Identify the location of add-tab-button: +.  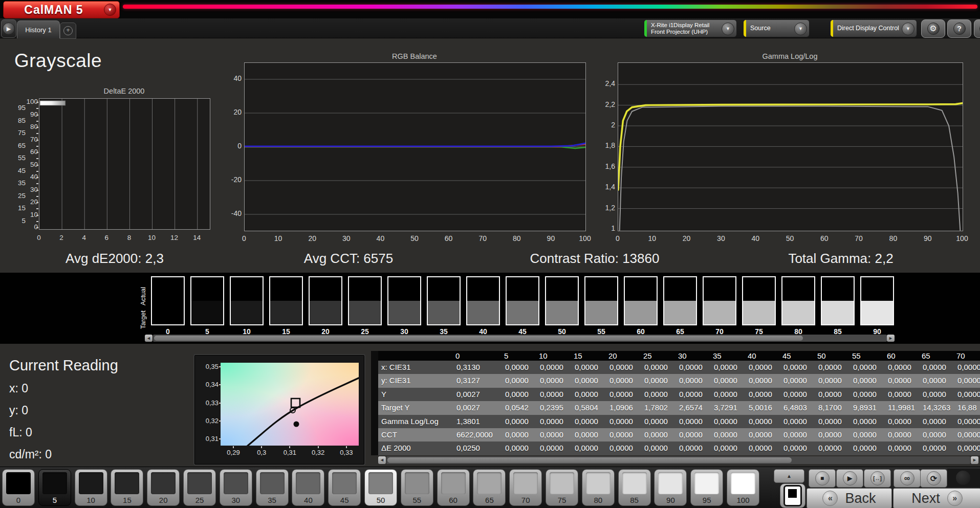
(68, 31).